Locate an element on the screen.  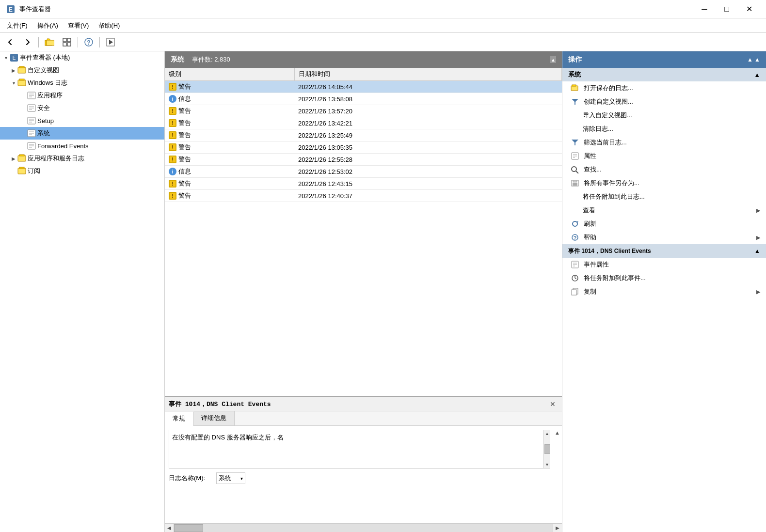
clock-icon is located at coordinates (575, 278).